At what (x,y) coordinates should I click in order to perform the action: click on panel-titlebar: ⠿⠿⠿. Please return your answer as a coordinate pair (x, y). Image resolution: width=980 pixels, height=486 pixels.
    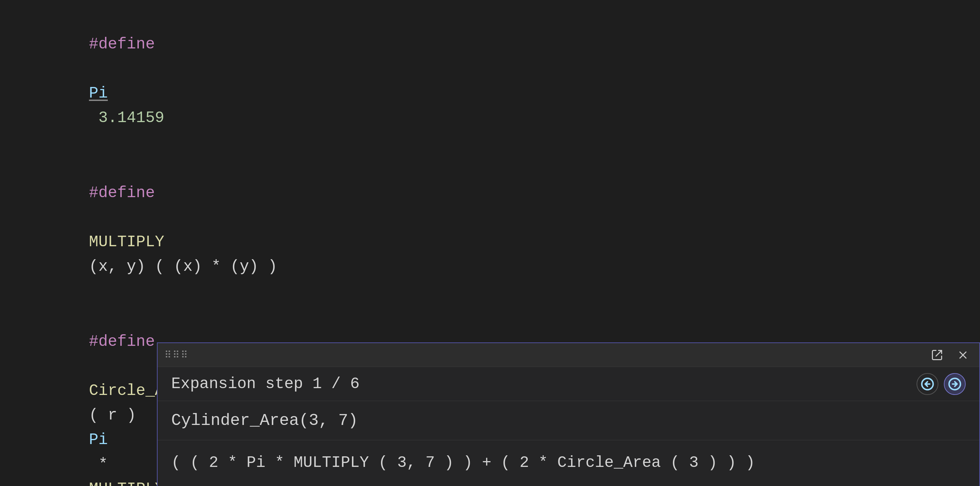
    Looking at the image, I should click on (568, 355).